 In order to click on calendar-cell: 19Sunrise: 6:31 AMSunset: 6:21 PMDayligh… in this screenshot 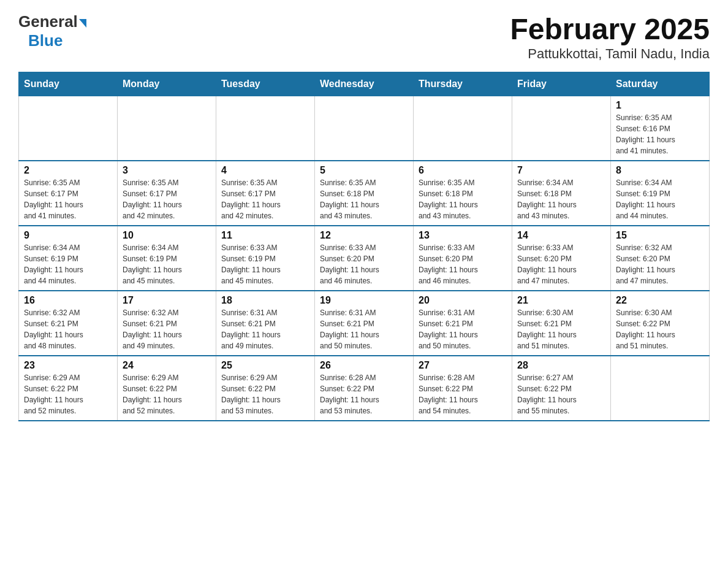, I will do `click(364, 323)`.